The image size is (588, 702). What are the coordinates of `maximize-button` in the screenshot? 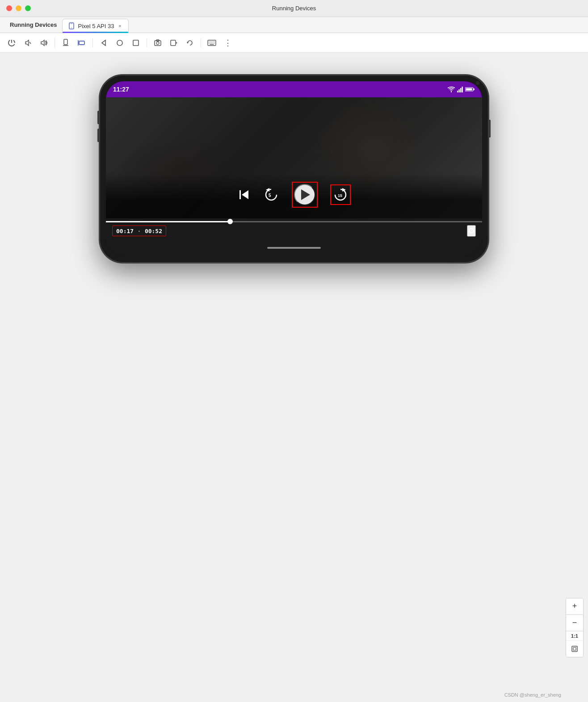 It's located at (28, 8).